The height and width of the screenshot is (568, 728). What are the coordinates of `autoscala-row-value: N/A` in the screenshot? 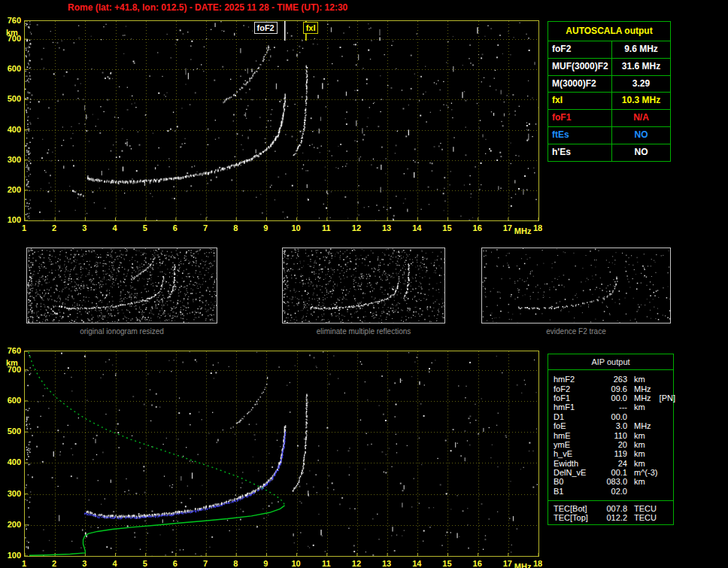 It's located at (641, 118).